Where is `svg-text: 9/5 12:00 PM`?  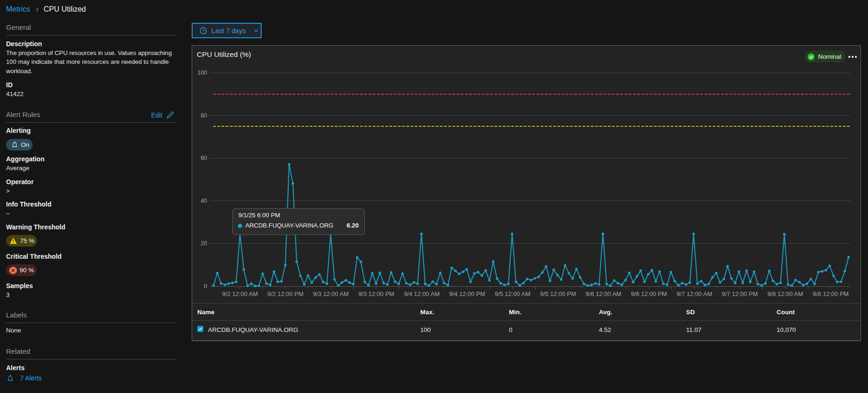 svg-text: 9/5 12:00 PM is located at coordinates (558, 294).